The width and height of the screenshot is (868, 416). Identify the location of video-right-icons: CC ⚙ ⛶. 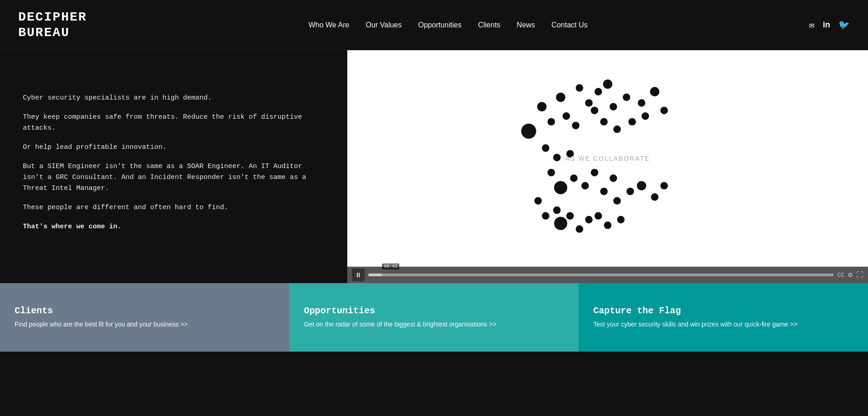
(851, 275).